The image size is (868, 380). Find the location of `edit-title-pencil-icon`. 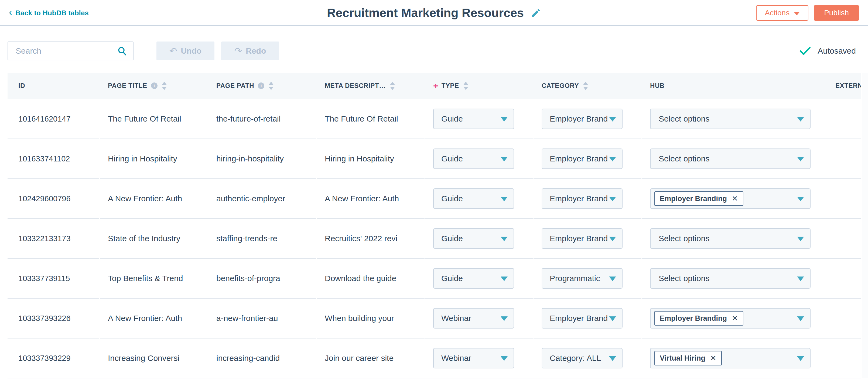

edit-title-pencil-icon is located at coordinates (536, 13).